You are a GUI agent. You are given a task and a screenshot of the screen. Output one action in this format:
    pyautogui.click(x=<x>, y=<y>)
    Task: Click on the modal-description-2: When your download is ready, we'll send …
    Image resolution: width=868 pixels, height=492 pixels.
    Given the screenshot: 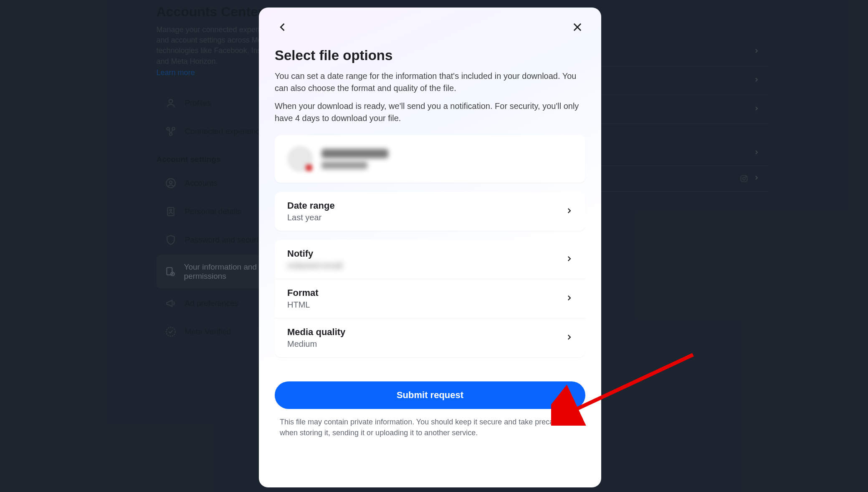 What is the action you would take?
    pyautogui.click(x=430, y=112)
    